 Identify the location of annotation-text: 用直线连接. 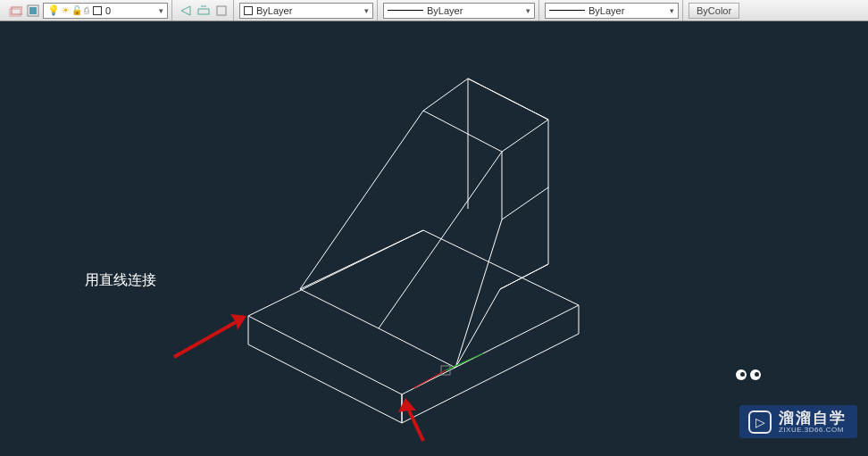
(121, 280).